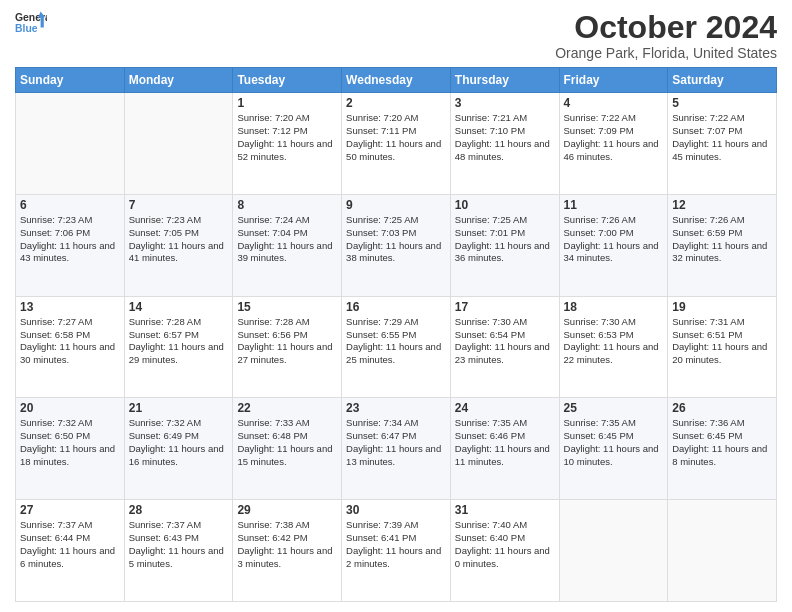  I want to click on day-info: Sunrise: 7:22 AM Sunset: 7:07 PM Dayligh…, so click(722, 138).